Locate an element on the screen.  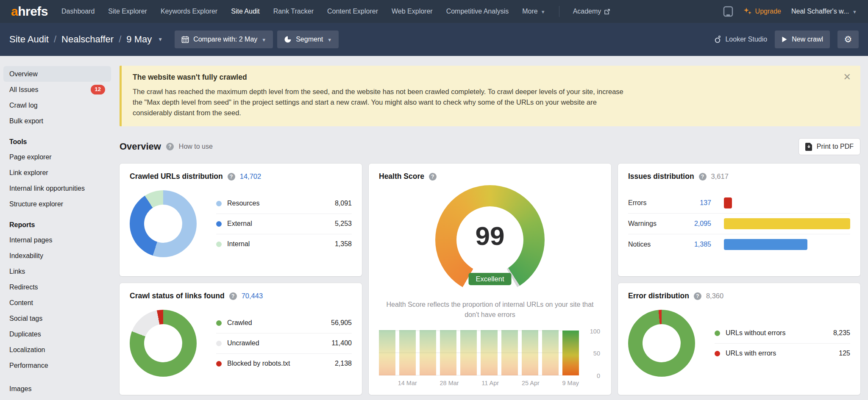
how-to-use-link: How to use is located at coordinates (196, 147).